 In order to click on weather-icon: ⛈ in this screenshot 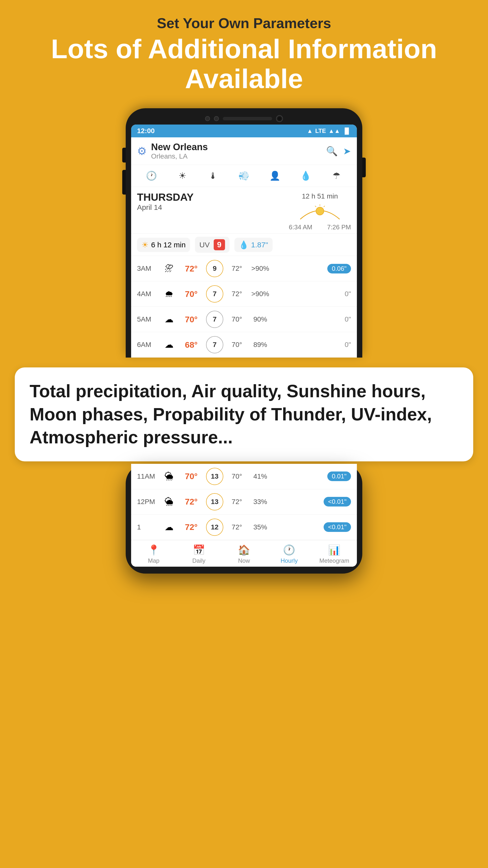, I will do `click(169, 269)`.